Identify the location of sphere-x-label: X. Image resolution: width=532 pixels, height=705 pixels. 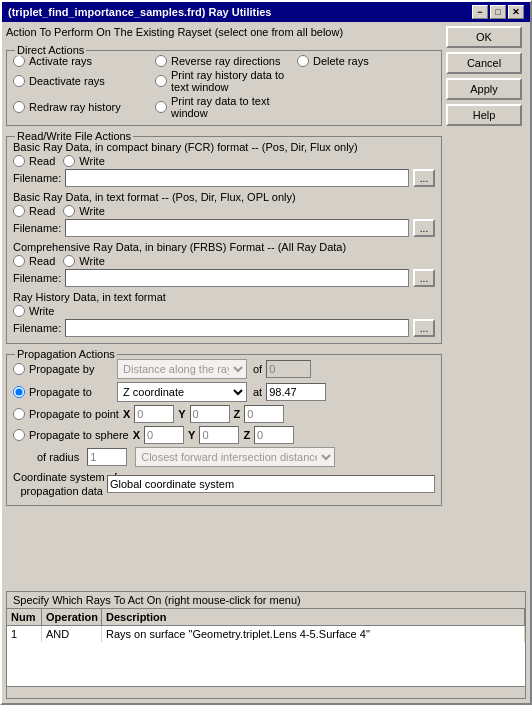
(136, 435).